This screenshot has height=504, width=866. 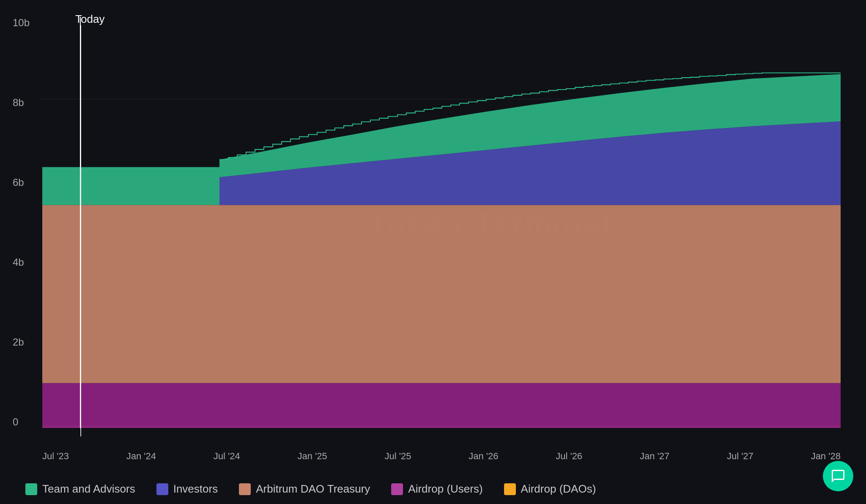 What do you see at coordinates (740, 456) in the screenshot?
I see `x-label-jul27: Jul '27` at bounding box center [740, 456].